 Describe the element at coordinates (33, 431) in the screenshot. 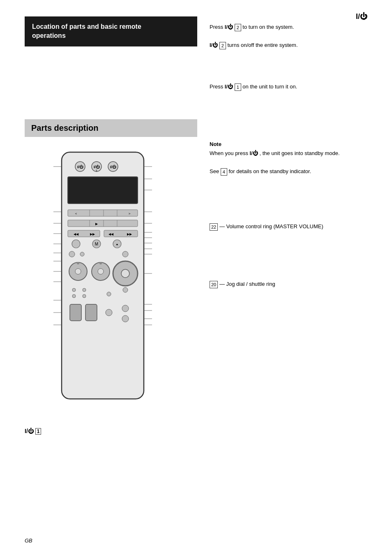

I see `bottom-power-ref: I/⏻ 1` at that location.